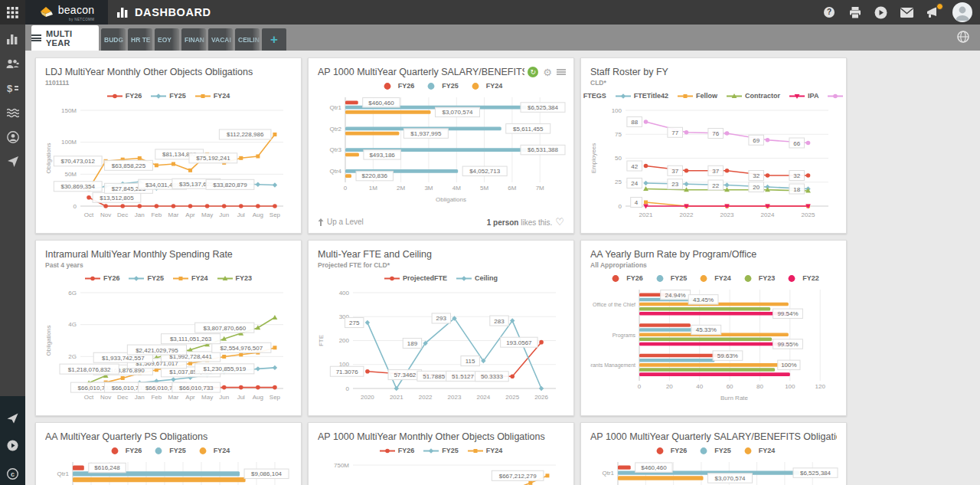 The image size is (980, 485). What do you see at coordinates (561, 72) in the screenshot?
I see `menu-icon` at bounding box center [561, 72].